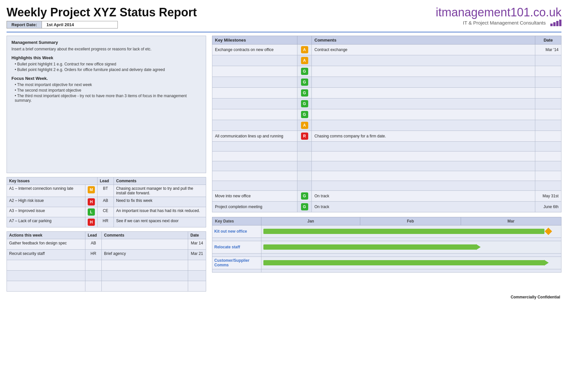  I want to click on key-issues-comments-header: Comments, so click(160, 181).